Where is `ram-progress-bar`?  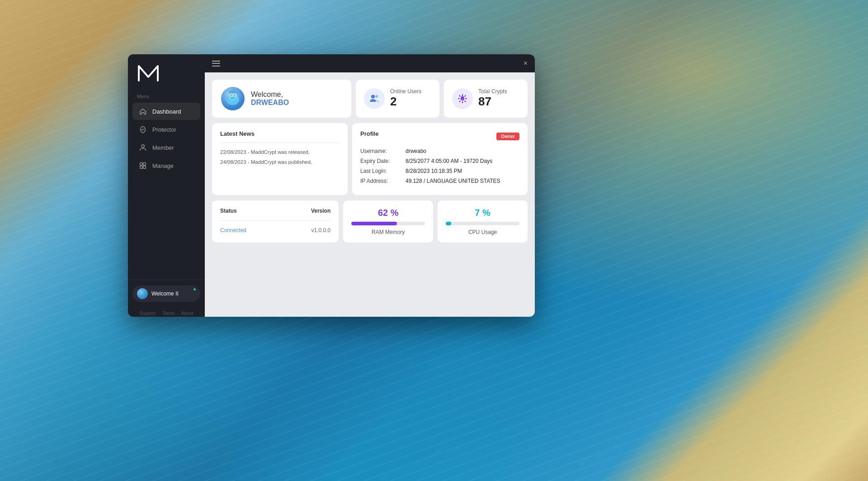 ram-progress-bar is located at coordinates (388, 224).